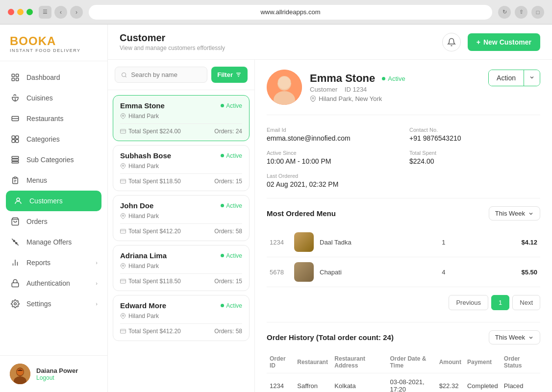 Image resolution: width=552 pixels, height=392 pixels. Describe the element at coordinates (54, 263) in the screenshot. I see `sidebar-item-reports: Reports ›` at that location.